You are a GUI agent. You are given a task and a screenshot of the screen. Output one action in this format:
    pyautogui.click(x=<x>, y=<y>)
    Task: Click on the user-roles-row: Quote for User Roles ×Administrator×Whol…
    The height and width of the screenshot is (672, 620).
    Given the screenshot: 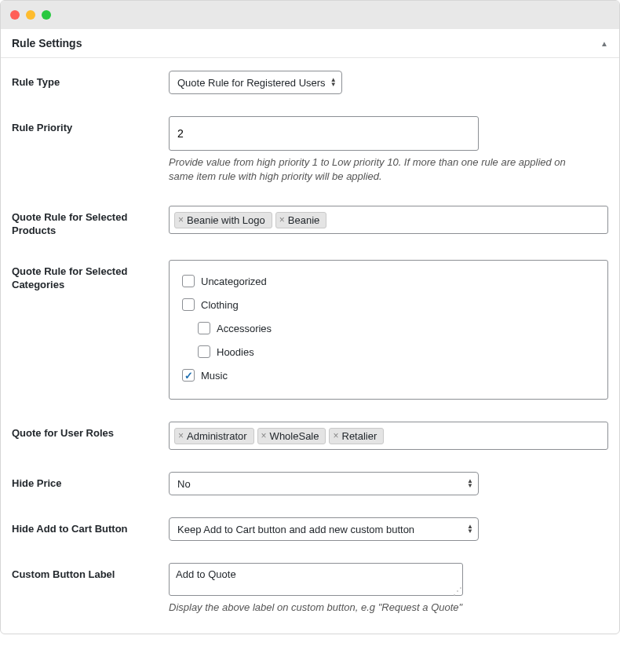 What is the action you would take?
    pyautogui.click(x=310, y=436)
    